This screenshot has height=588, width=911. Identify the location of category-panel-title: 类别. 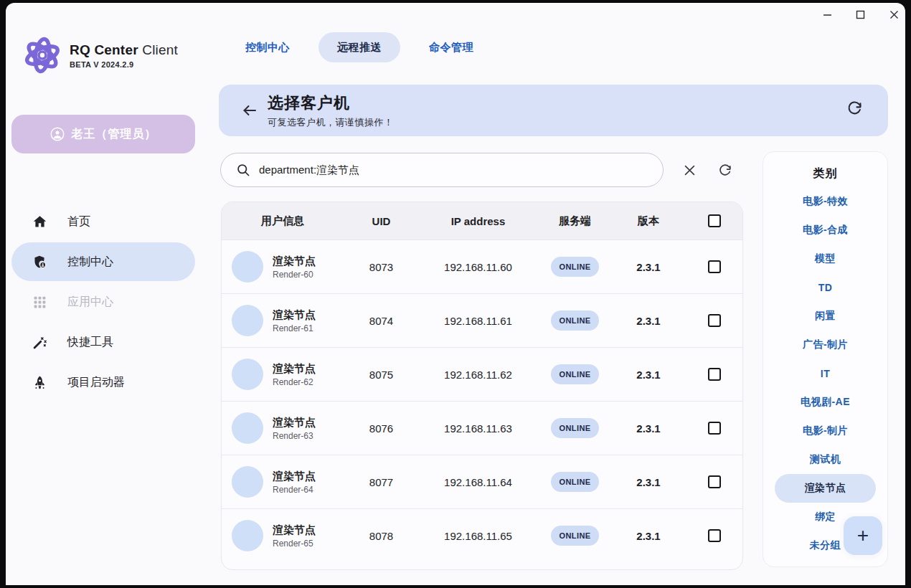
(825, 174).